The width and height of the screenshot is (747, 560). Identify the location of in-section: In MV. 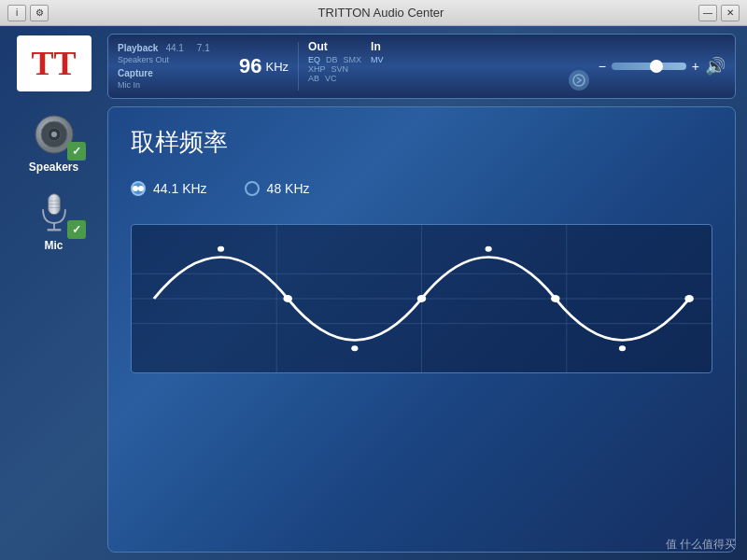
(377, 66).